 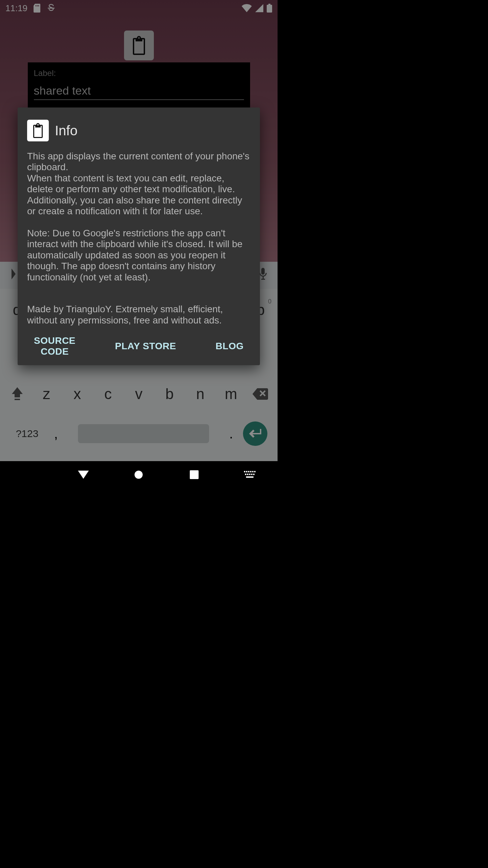 What do you see at coordinates (66, 131) in the screenshot?
I see `dialog-title: Info` at bounding box center [66, 131].